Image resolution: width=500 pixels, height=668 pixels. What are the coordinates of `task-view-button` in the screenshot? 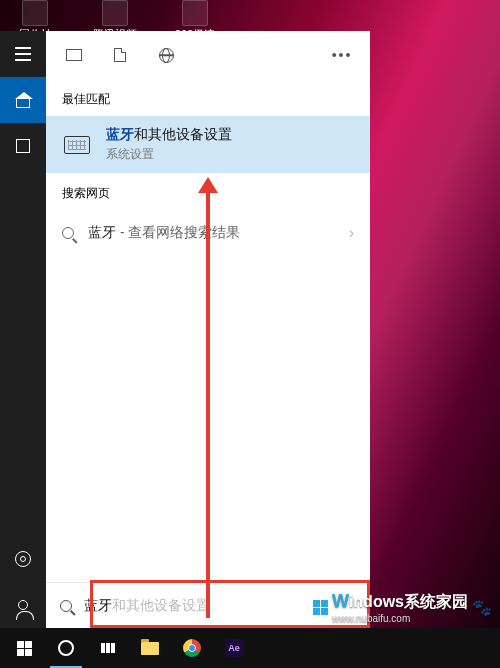 It's located at (108, 648).